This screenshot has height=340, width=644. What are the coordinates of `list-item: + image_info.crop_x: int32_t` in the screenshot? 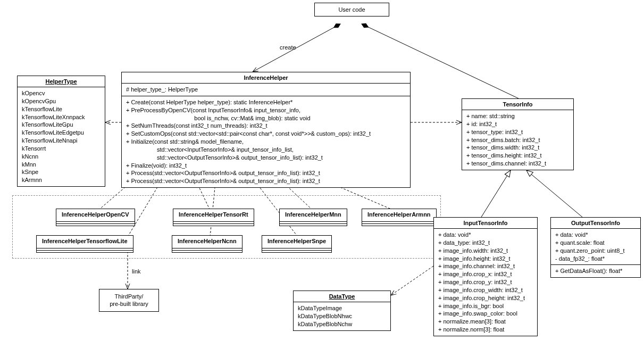 It's located at (486, 275).